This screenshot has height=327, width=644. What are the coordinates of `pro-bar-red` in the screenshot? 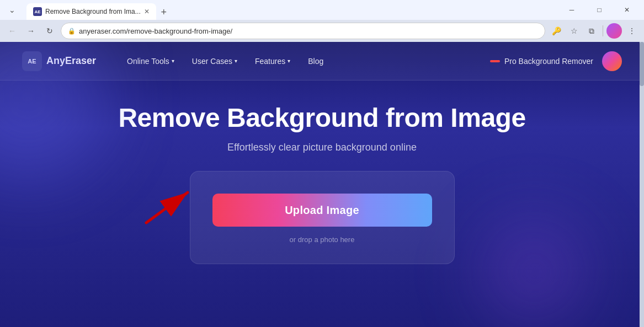 It's located at (495, 61).